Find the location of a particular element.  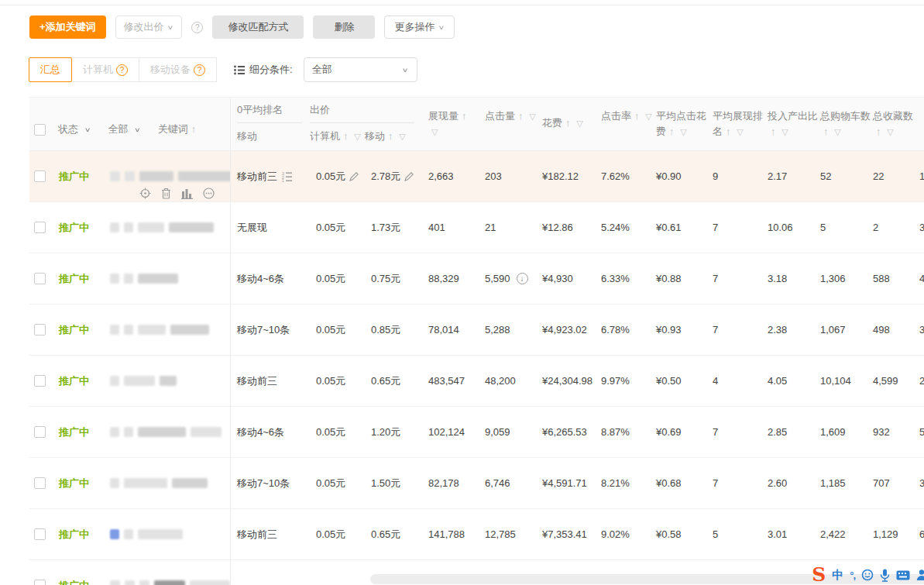

cost-cell: ¥24,304.98 is located at coordinates (568, 381).